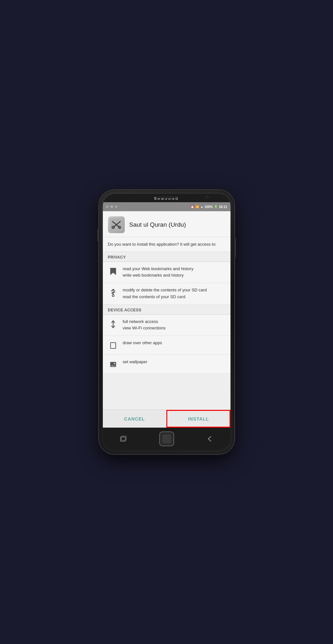 This screenshot has width=333, height=644. I want to click on permission-bookmarks-text: read your Web bookmarks and historywrite…, so click(158, 272).